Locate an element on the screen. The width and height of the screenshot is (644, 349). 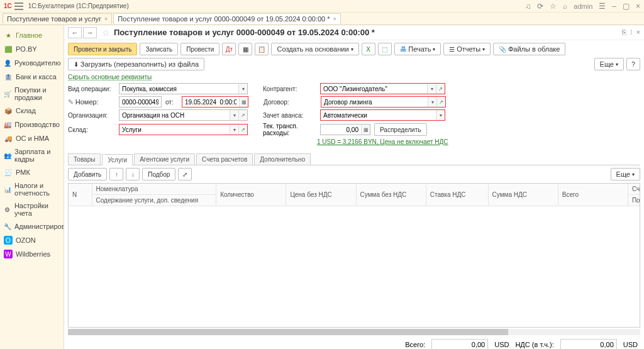
counterparty-input is located at coordinates (374, 89).